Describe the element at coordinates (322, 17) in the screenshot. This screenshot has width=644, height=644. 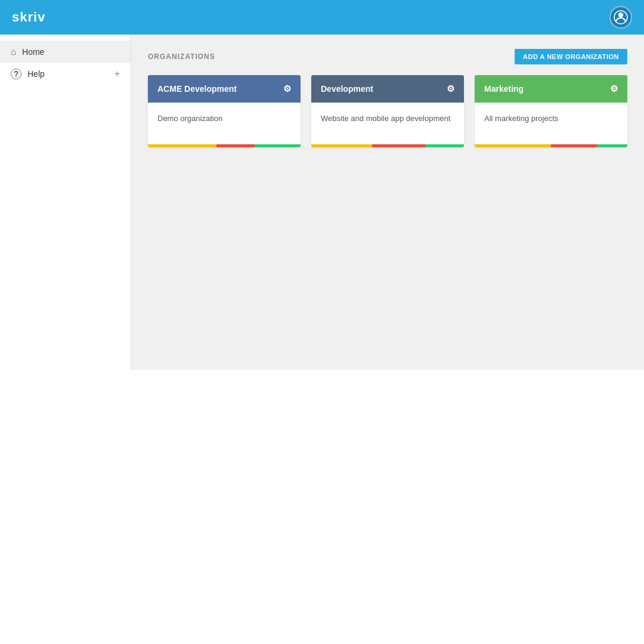
I see `navbar: skriv` at that location.